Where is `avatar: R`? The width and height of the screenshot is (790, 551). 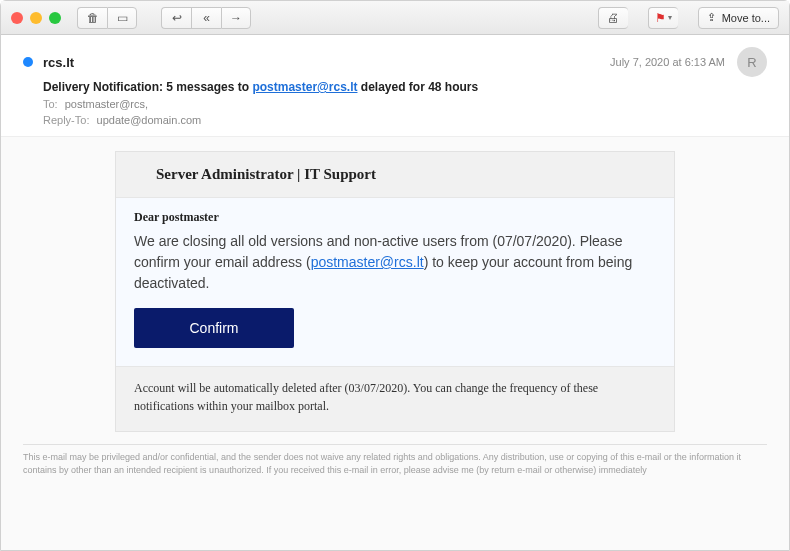
avatar: R is located at coordinates (752, 62).